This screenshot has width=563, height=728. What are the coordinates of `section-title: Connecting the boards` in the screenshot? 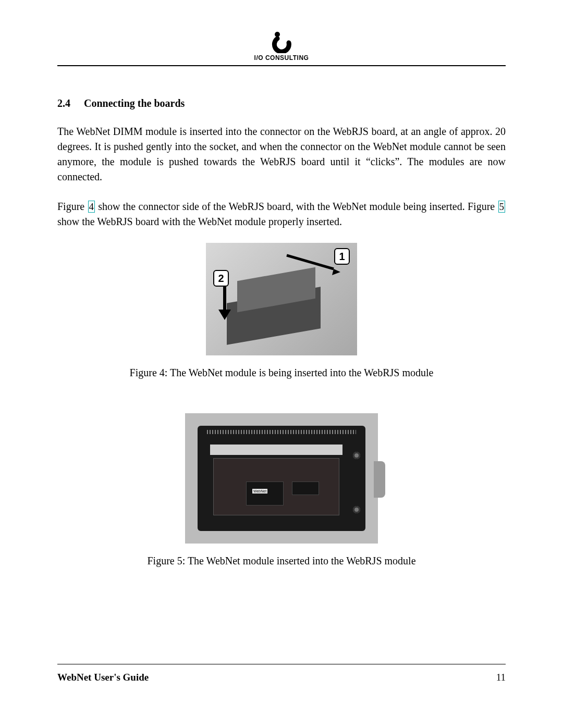 It's located at (134, 103).